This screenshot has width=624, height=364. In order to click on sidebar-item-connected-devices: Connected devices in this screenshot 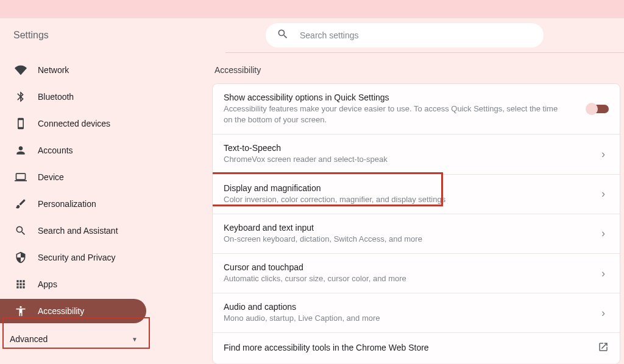, I will do `click(73, 124)`.